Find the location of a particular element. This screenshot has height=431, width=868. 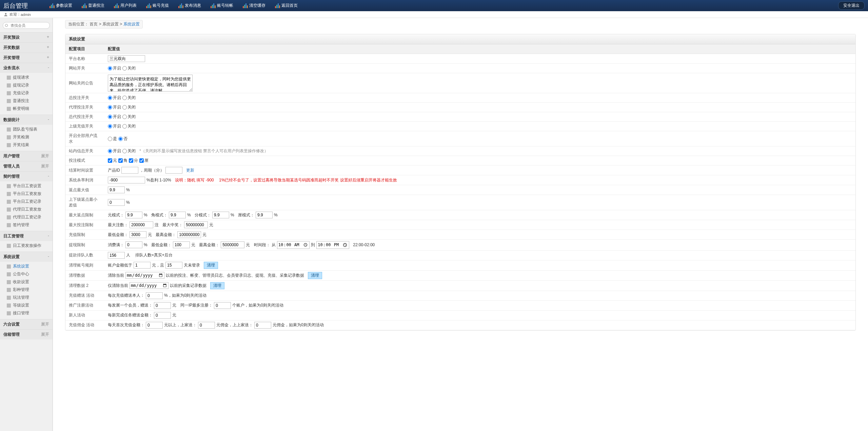

sidebar-item: 系统设置 is located at coordinates (26, 267).